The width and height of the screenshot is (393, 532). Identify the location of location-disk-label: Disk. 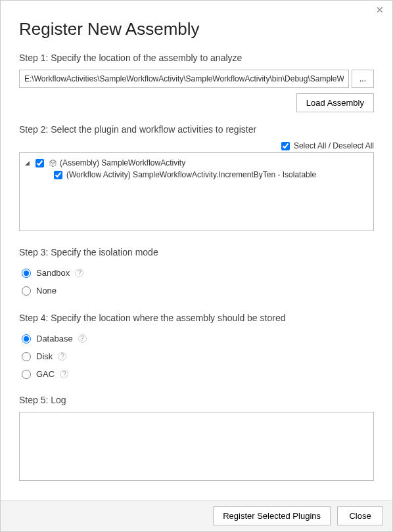
(45, 356).